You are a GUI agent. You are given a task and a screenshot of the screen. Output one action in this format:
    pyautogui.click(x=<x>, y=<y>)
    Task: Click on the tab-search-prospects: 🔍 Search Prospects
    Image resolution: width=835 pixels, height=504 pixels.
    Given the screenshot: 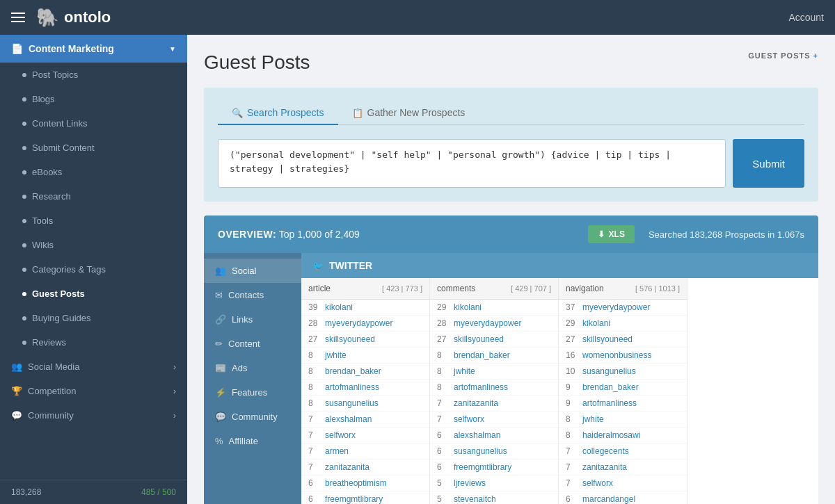 What is the action you would take?
    pyautogui.click(x=278, y=113)
    